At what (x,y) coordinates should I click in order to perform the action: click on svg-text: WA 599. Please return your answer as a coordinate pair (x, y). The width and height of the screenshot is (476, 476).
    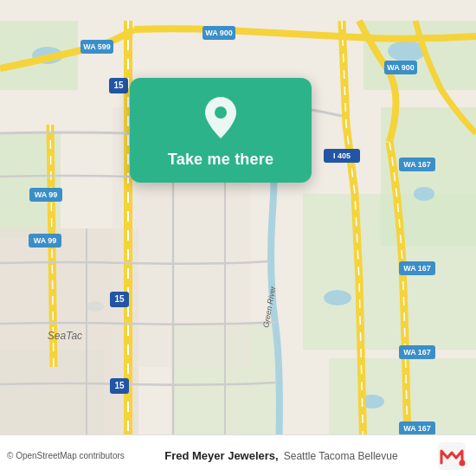
    Looking at the image, I should click on (97, 47).